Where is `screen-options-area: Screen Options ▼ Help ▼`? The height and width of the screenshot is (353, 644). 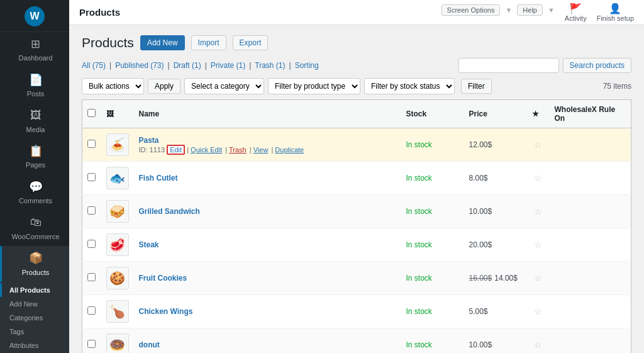 screen-options-area: Screen Options ▼ Help ▼ is located at coordinates (498, 10).